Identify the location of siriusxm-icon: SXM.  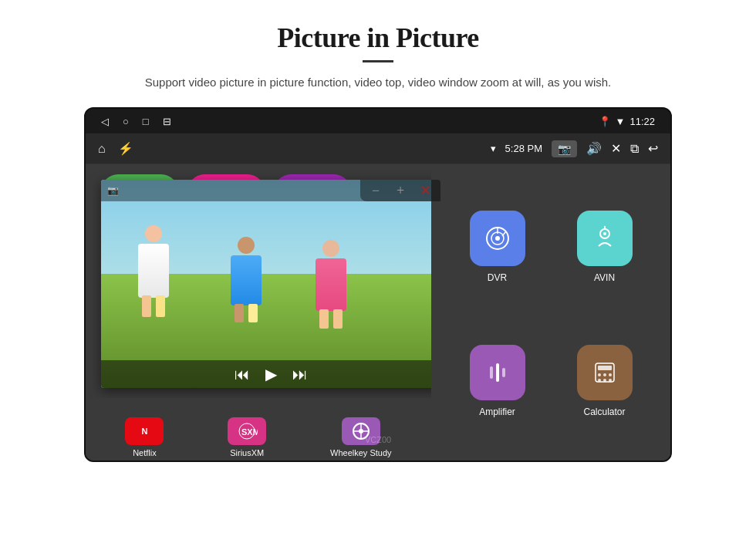
(247, 431).